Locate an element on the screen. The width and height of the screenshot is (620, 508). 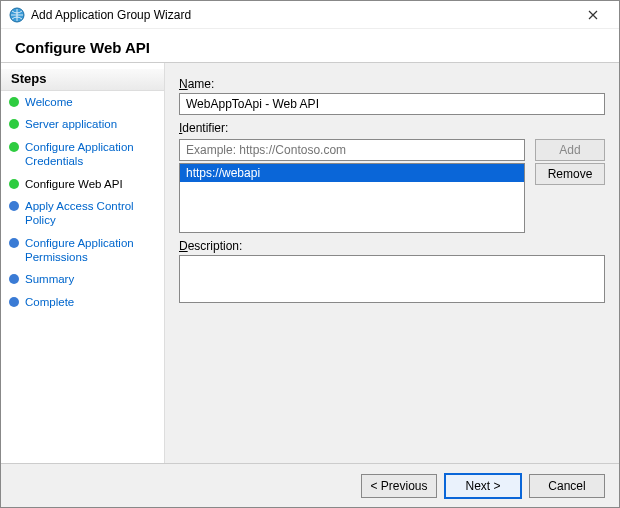
identifier-label: Identifier: is located at coordinates (392, 128).